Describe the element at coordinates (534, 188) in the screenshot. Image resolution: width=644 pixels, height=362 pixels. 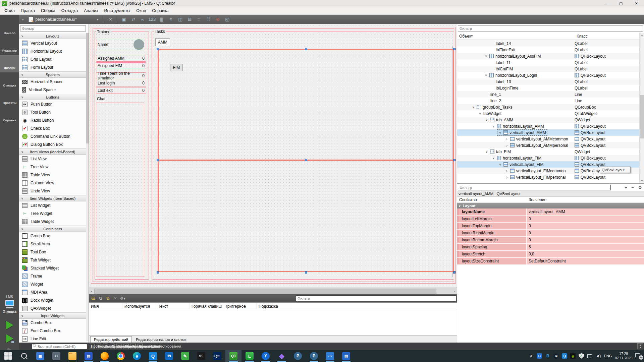
I see `property-filter-input` at that location.